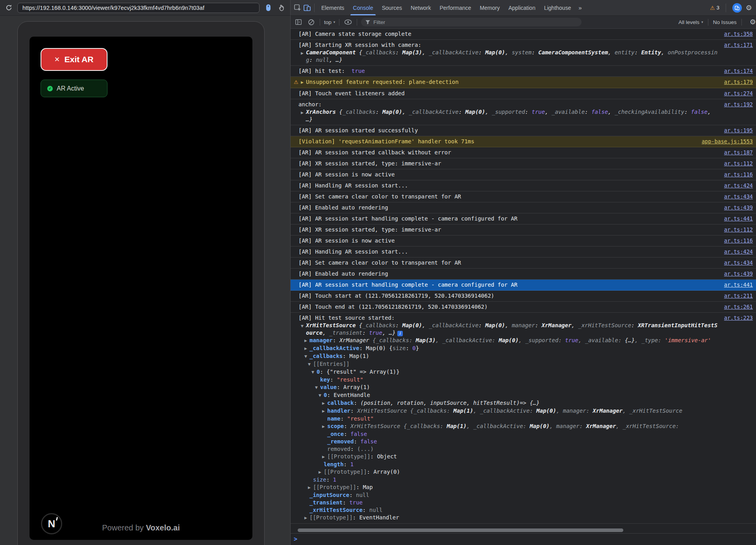  What do you see at coordinates (739, 318) in the screenshot?
I see `source-link: ar.ts:223` at bounding box center [739, 318].